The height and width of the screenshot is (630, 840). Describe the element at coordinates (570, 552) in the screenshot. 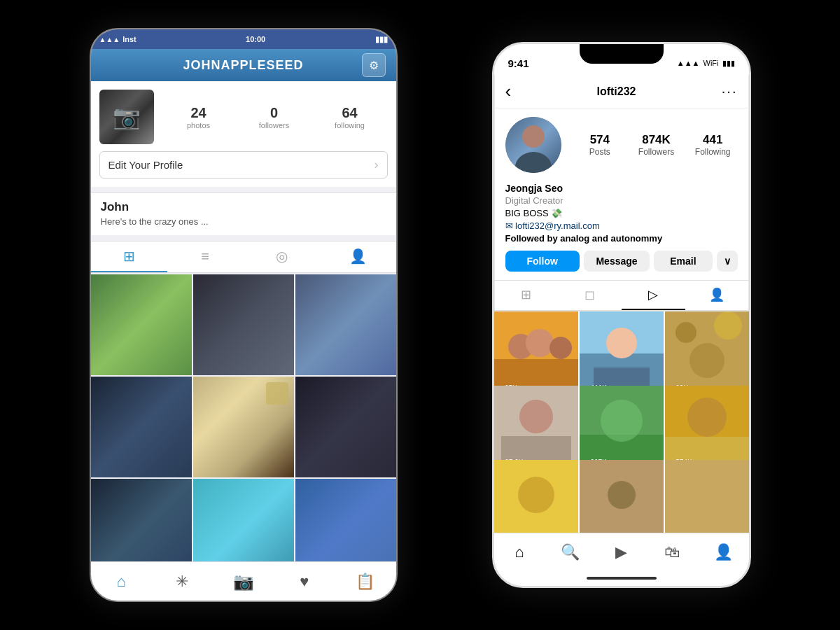

I see `new-bottom-search: 🔍` at that location.